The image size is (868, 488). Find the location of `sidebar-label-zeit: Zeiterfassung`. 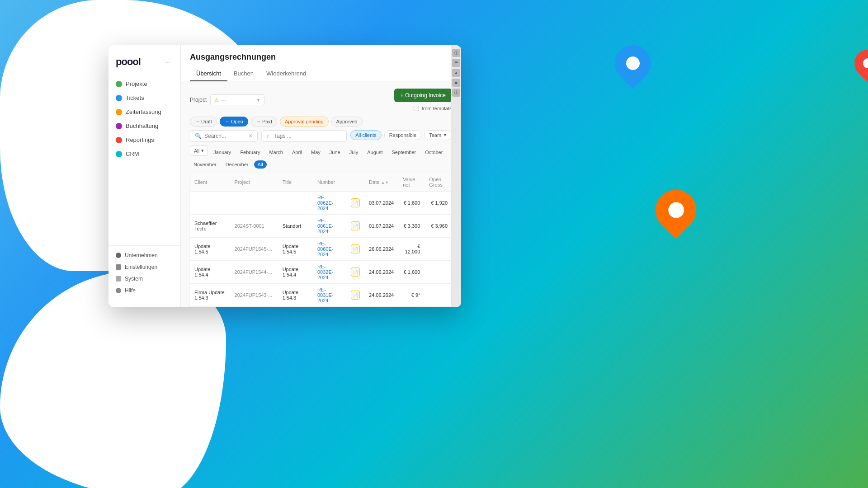

sidebar-label-zeit: Zeiterfassung is located at coordinates (144, 112).